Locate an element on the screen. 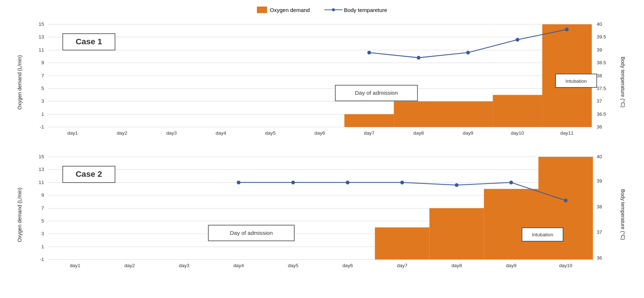 Image resolution: width=644 pixels, height=298 pixels. chart2-y-right-label: Body temperature (°C) is located at coordinates (623, 215).